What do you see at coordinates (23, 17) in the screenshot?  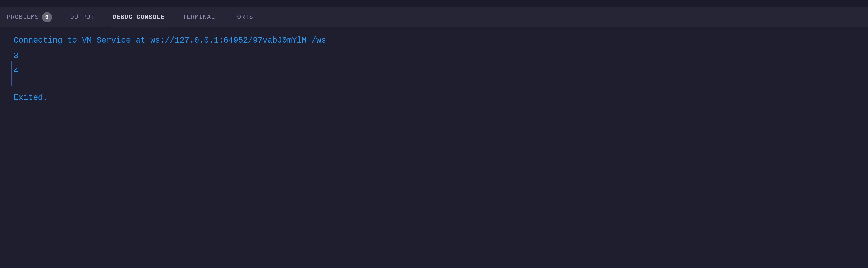 I see `tab-problems-label: PROBLEMS` at bounding box center [23, 17].